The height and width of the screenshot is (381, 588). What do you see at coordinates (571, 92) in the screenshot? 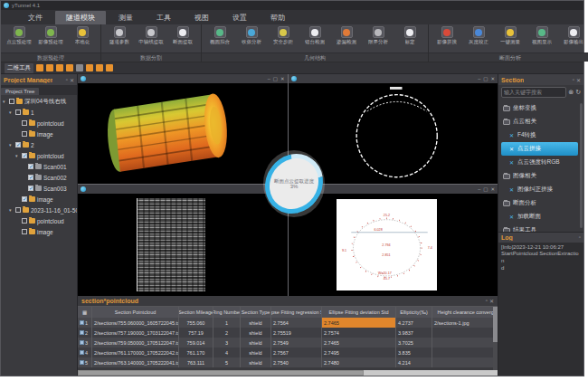
I see `clear-search-icon: ⊗` at bounding box center [571, 92].